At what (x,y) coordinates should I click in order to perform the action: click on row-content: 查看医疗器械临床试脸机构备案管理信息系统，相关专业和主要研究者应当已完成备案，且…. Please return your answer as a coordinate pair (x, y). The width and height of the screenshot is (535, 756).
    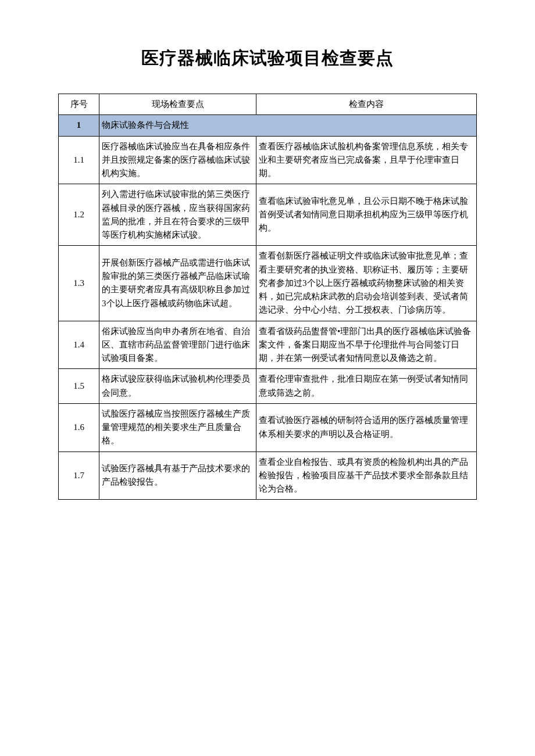
    Looking at the image, I should click on (366, 160).